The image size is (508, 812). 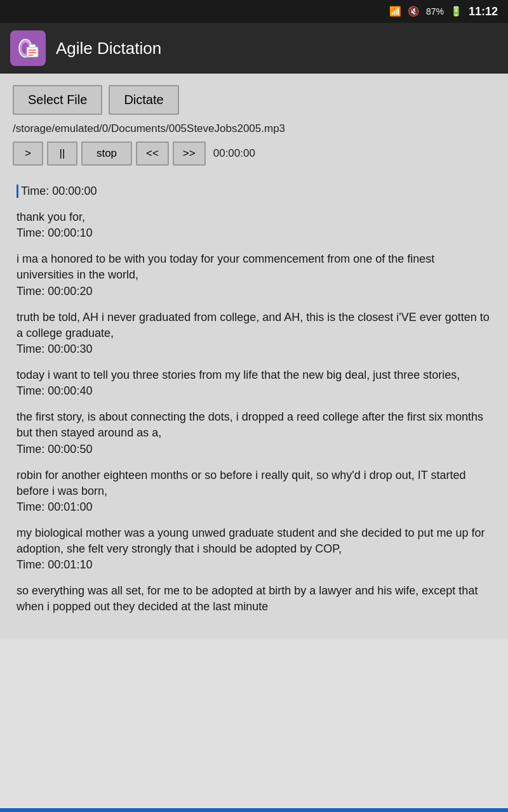 What do you see at coordinates (254, 483) in the screenshot?
I see `transcript-text: robin for another eighteen months or so …` at bounding box center [254, 483].